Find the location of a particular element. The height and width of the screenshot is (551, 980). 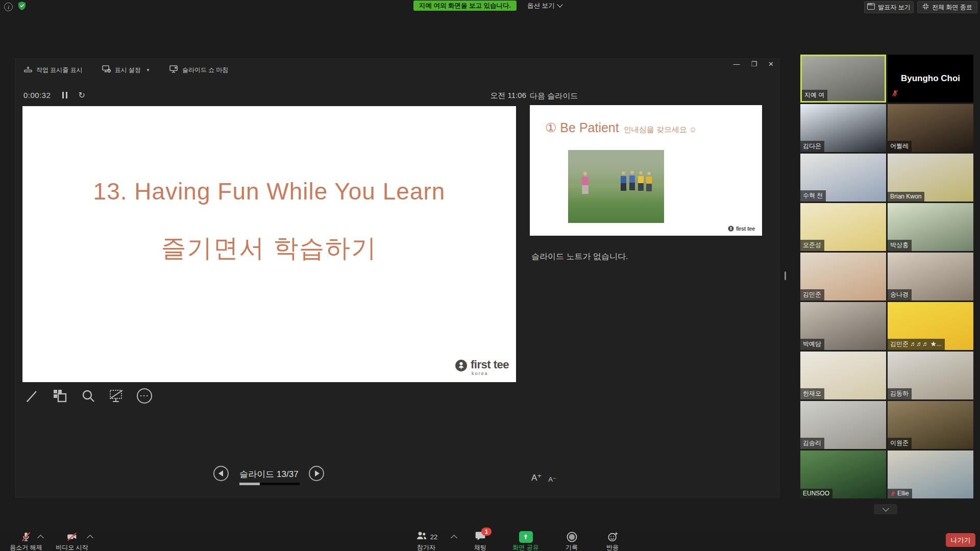

end-slideshow-icon is located at coordinates (174, 70).